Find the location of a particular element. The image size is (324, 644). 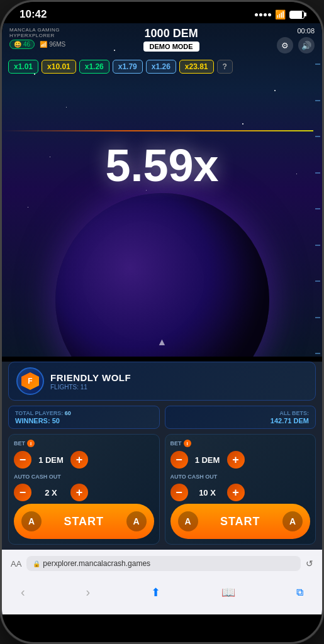

battery-fill is located at coordinates (296, 15).